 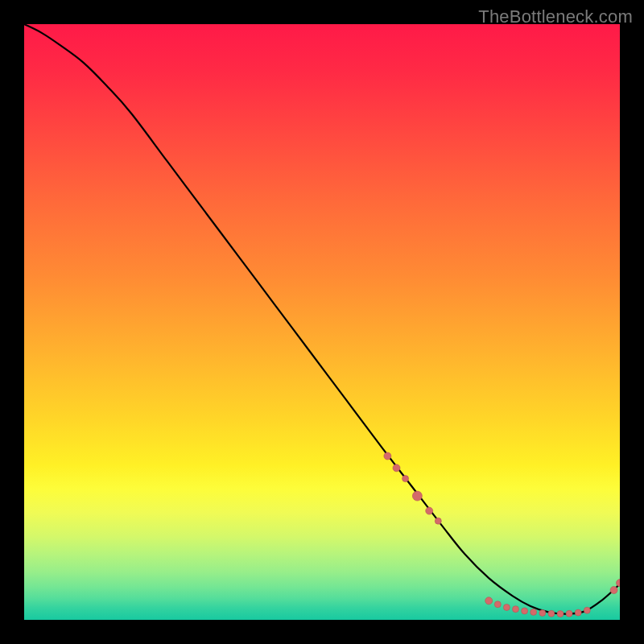 I want to click on data-dots, so click(x=502, y=535).